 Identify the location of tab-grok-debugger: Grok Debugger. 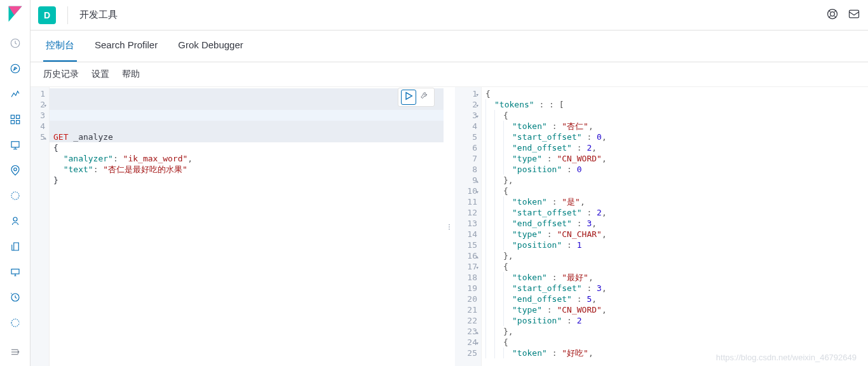
(211, 46).